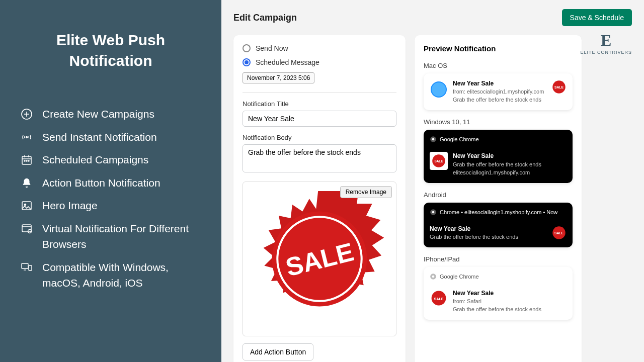  Describe the element at coordinates (510, 156) in the screenshot. I see `windows-title: New Year Sale` at that location.